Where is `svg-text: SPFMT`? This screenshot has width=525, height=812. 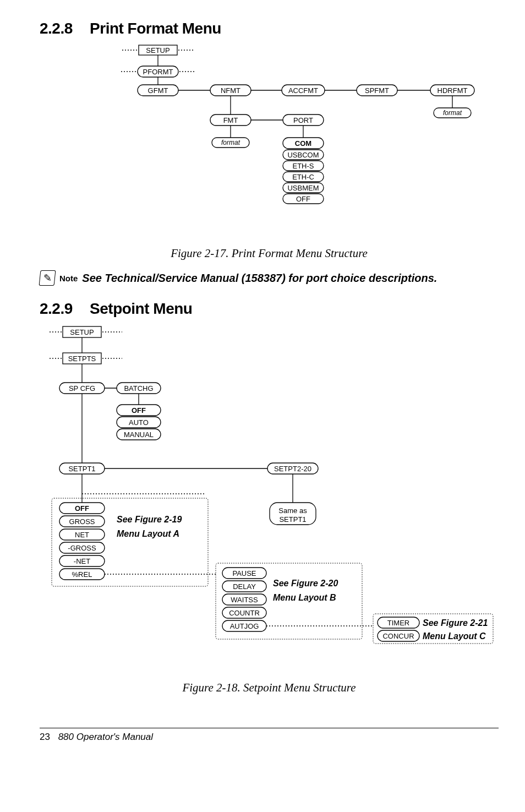
svg-text: SPFMT is located at coordinates (377, 90).